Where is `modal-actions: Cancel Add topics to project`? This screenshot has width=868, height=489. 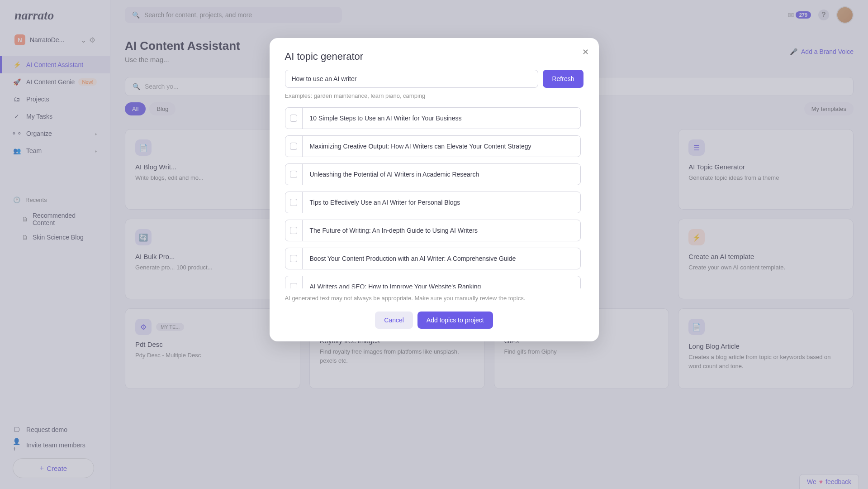 modal-actions: Cancel Add topics to project is located at coordinates (434, 320).